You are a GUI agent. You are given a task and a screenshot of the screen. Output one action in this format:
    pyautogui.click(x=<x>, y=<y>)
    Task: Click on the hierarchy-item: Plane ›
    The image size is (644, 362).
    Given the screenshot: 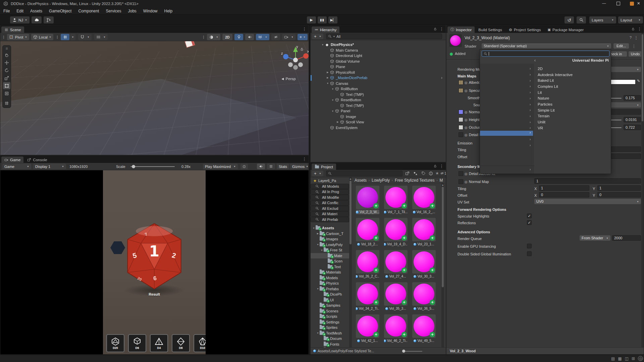 What is the action you would take?
    pyautogui.click(x=378, y=67)
    